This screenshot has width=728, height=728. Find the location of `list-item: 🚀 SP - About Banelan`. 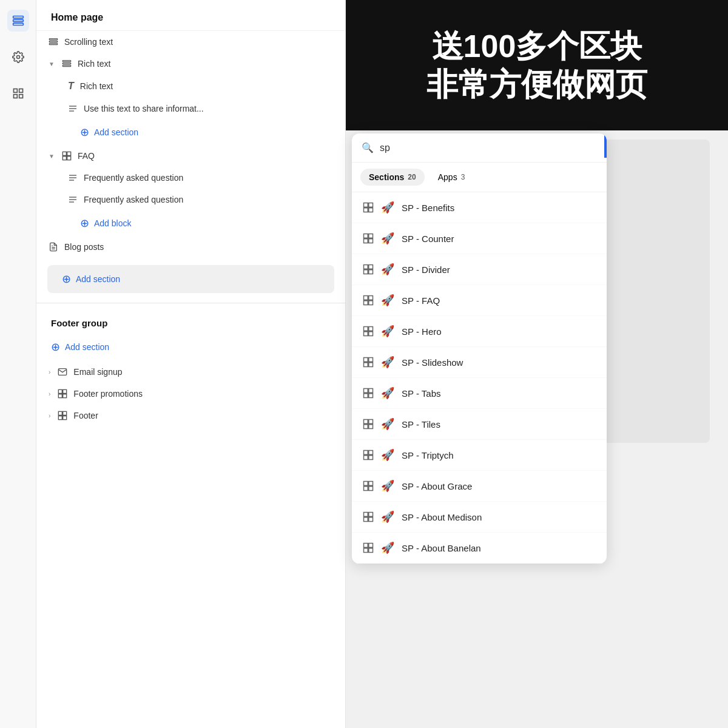

list-item: 🚀 SP - About Banelan is located at coordinates (479, 548).